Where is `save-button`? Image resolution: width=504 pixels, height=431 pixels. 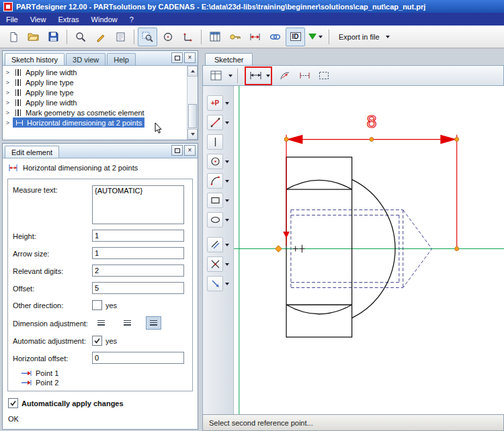
save-button is located at coordinates (54, 37).